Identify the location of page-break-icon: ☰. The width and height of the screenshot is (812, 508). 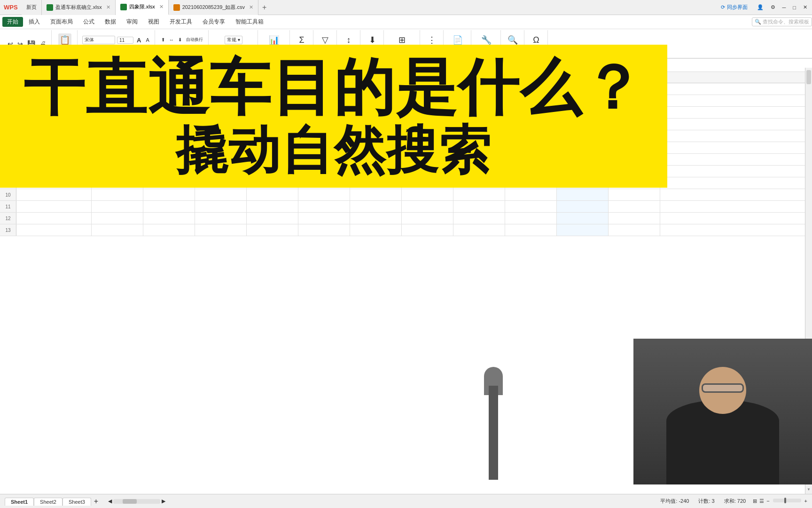
(762, 501).